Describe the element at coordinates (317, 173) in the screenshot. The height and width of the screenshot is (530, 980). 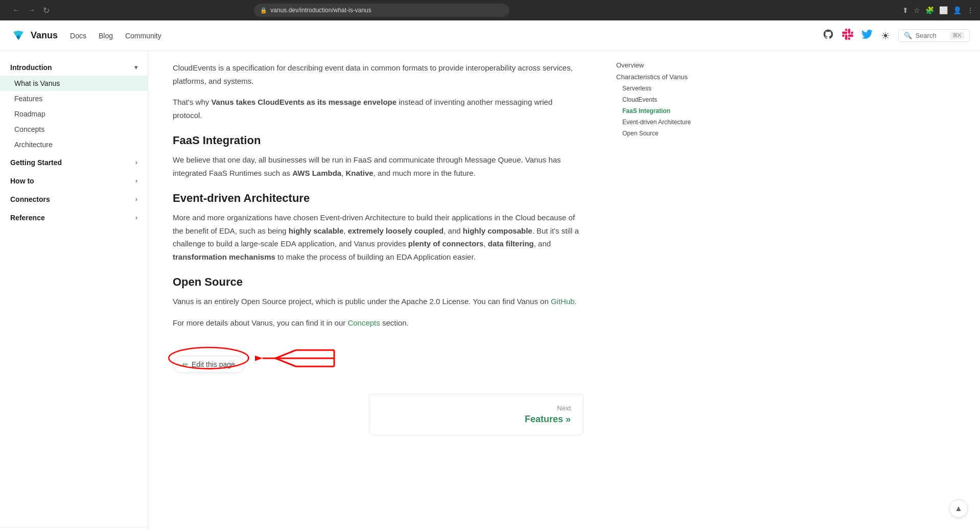
I see `aws-lambda-text: AWS Lambda` at that location.